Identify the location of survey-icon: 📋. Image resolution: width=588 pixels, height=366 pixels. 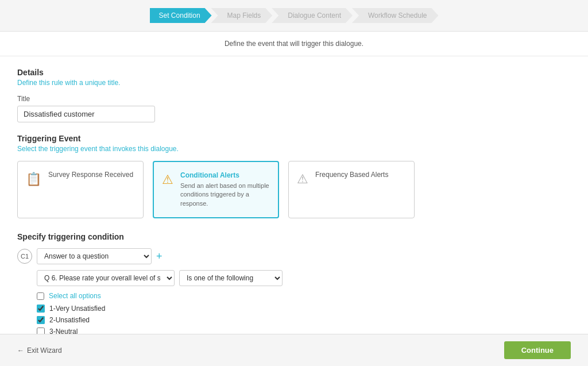
(33, 179).